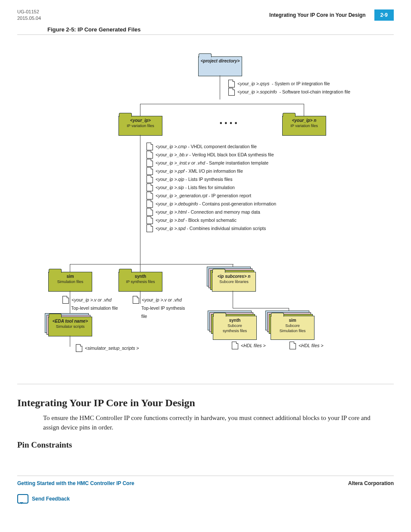 The height and width of the screenshot is (532, 411). What do you see at coordinates (70, 282) in the screenshot?
I see `folder-sim: sim Simulation files` at bounding box center [70, 282].